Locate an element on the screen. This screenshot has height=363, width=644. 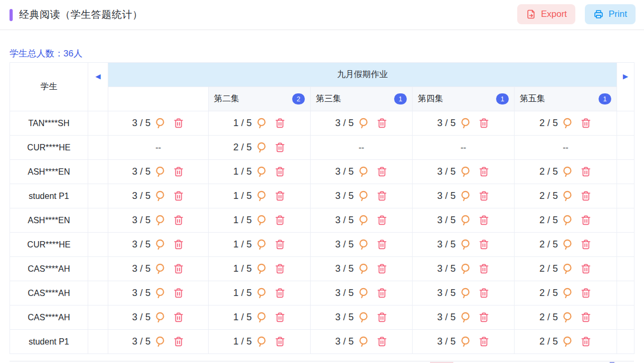
print-button: Print is located at coordinates (610, 14).